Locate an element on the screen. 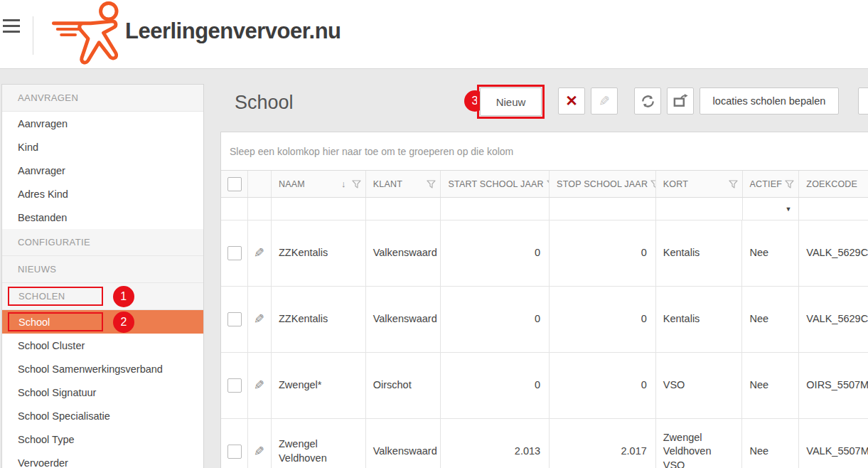 The height and width of the screenshot is (468, 868). cell-zoekcode: OIRS_5507MD is located at coordinates (833, 385).